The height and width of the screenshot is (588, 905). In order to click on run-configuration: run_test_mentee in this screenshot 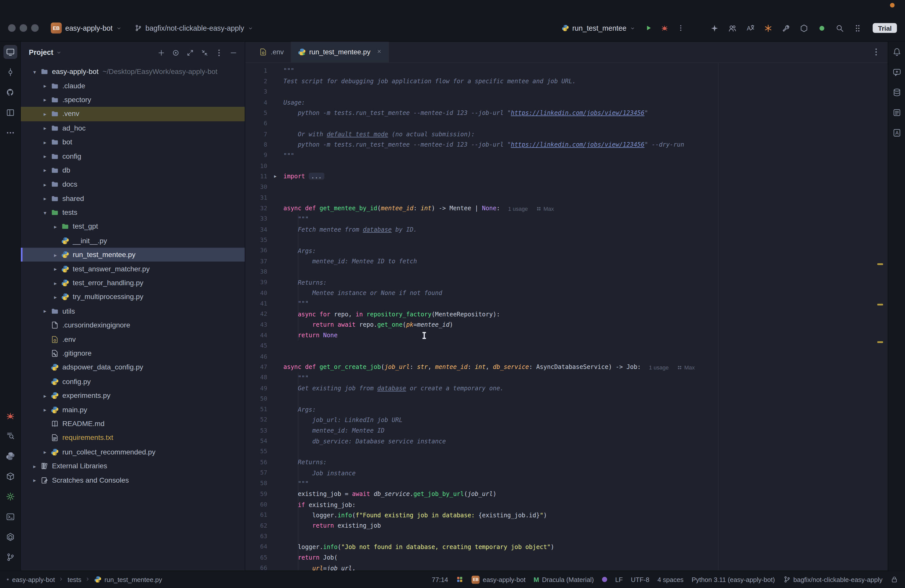, I will do `click(599, 28)`.